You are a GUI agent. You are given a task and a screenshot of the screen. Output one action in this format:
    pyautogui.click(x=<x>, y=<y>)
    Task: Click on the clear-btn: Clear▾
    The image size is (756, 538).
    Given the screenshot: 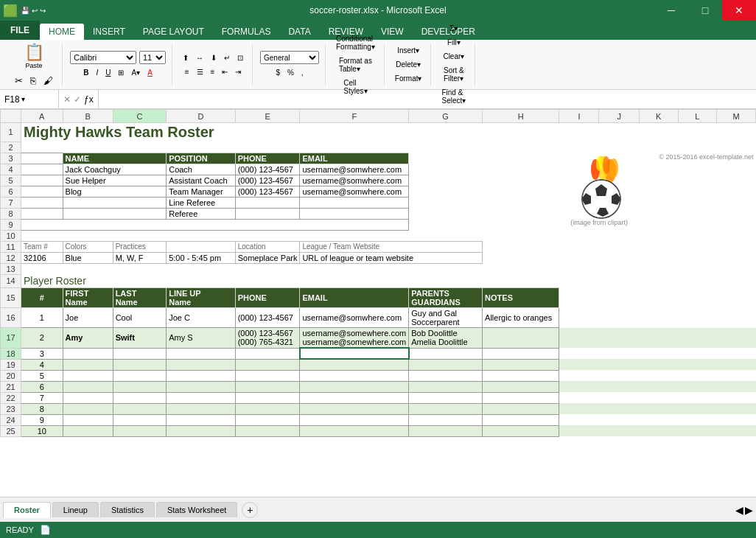 What is the action you would take?
    pyautogui.click(x=454, y=56)
    